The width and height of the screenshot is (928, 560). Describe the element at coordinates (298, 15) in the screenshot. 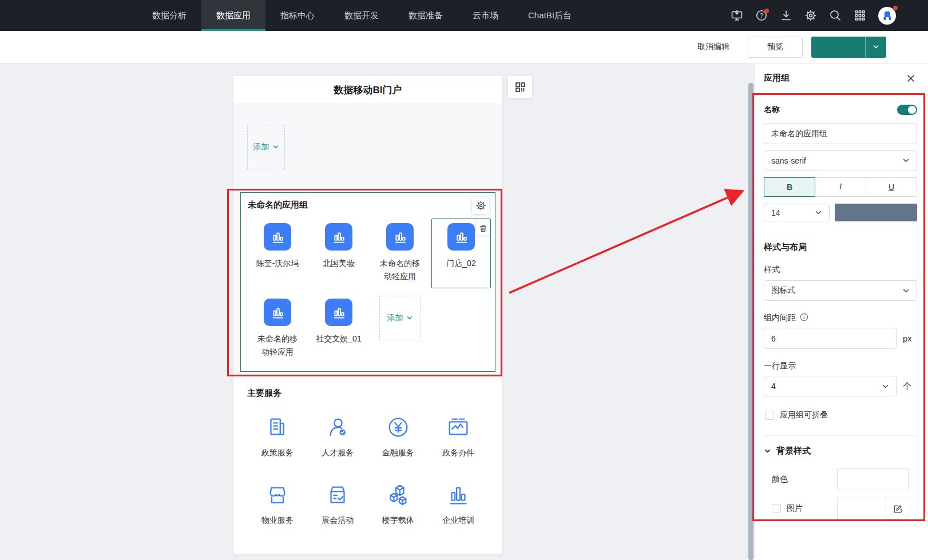

I see `nav-item-metric-center: 指标中心` at that location.